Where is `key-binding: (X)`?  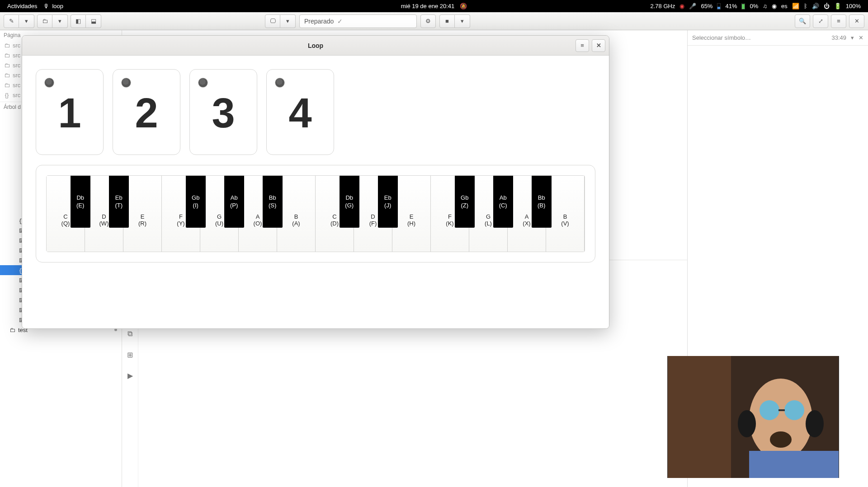 key-binding: (X) is located at coordinates (526, 224).